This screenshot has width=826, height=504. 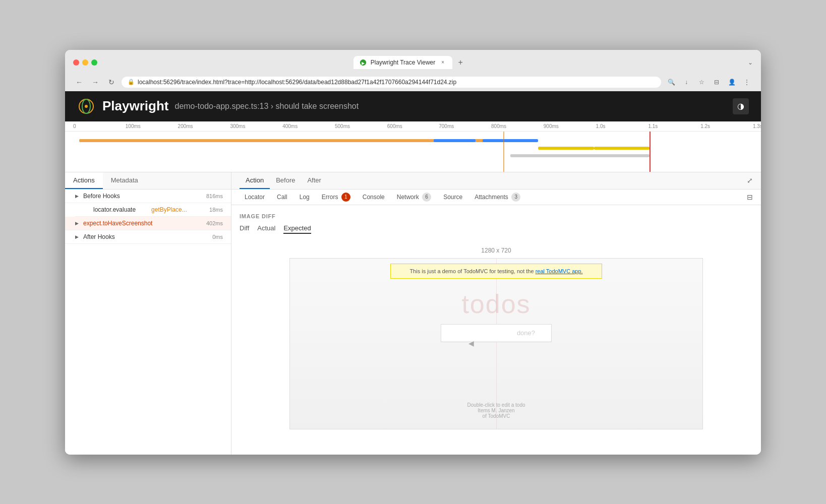 What do you see at coordinates (757, 126) in the screenshot?
I see `timeline-mark-1-3s: 1.3s` at bounding box center [757, 126].